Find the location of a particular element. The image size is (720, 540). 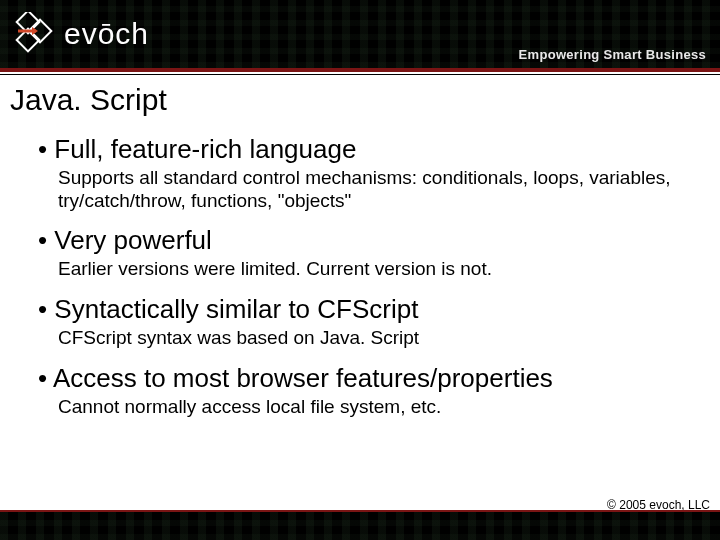

footer-bar is located at coordinates (360, 525).